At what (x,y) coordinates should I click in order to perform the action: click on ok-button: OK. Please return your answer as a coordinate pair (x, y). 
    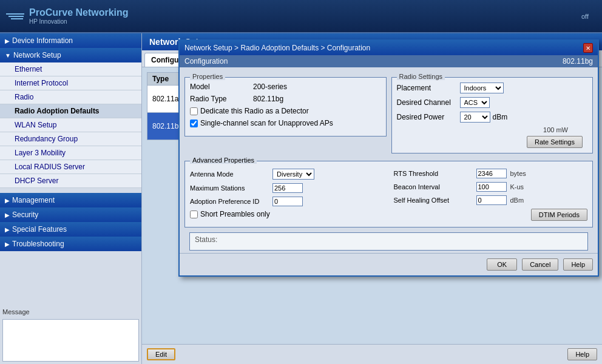
    Looking at the image, I should click on (502, 265).